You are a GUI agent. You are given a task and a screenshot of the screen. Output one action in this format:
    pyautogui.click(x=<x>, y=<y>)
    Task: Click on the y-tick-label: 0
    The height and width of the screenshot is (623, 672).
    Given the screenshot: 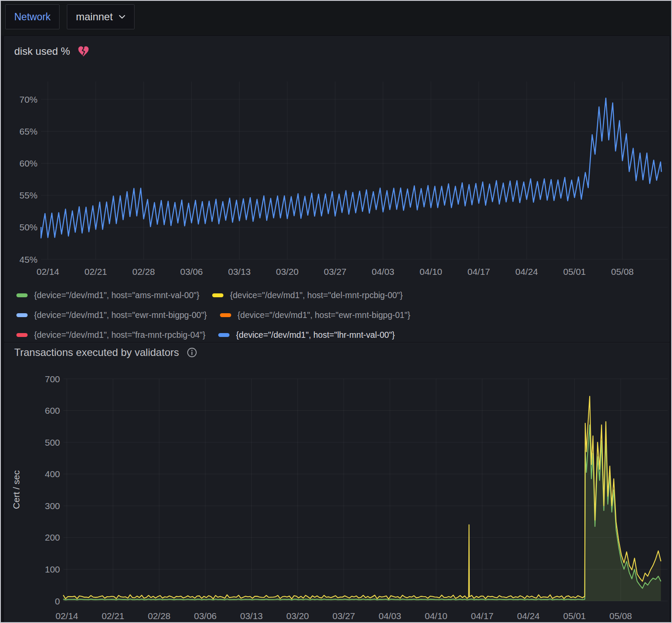 What is the action you would take?
    pyautogui.click(x=57, y=601)
    